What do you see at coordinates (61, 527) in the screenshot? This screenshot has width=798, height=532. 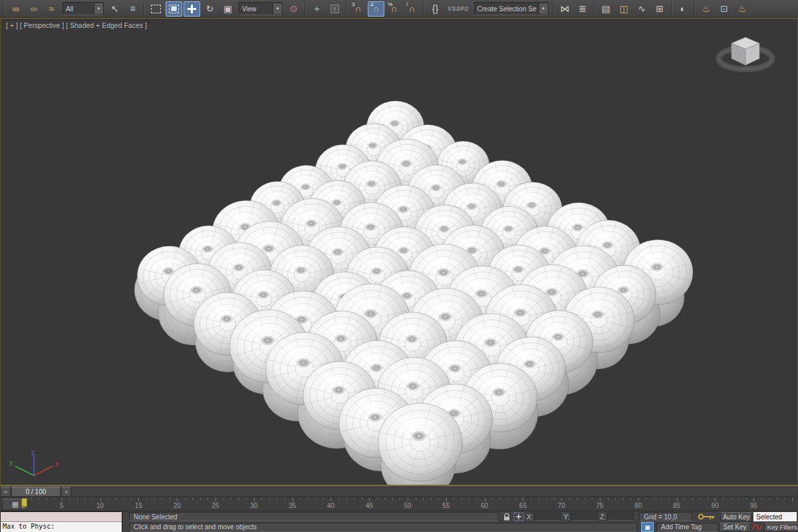 I see `listener-input-field: Max to Physc:` at bounding box center [61, 527].